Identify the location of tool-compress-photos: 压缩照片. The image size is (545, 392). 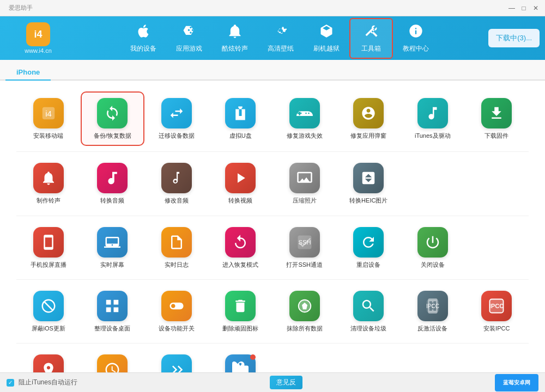
(305, 183).